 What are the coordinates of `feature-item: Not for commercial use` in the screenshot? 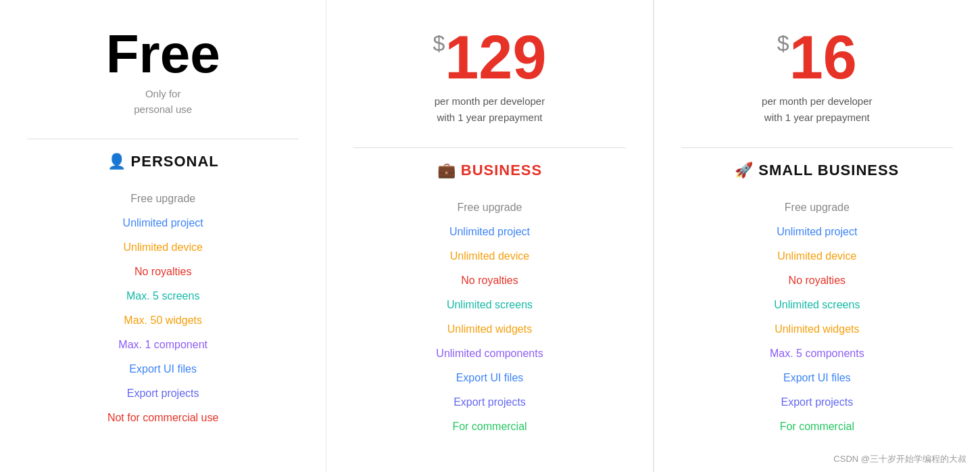 It's located at (163, 418).